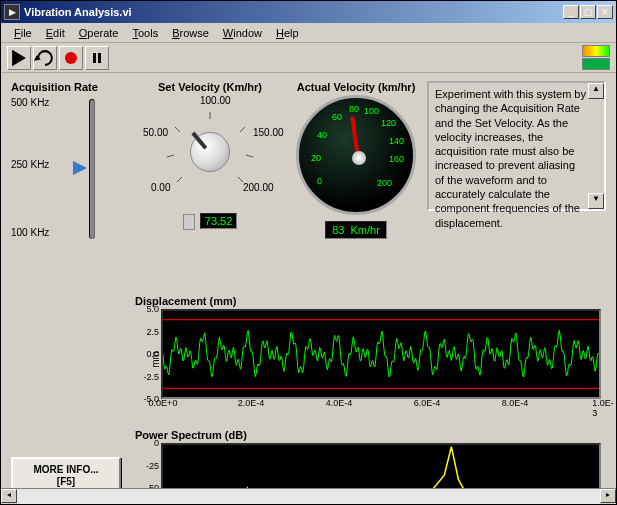 Image resolution: width=617 pixels, height=505 pixels. What do you see at coordinates (23, 33) in the screenshot?
I see `menu-file: File` at bounding box center [23, 33].